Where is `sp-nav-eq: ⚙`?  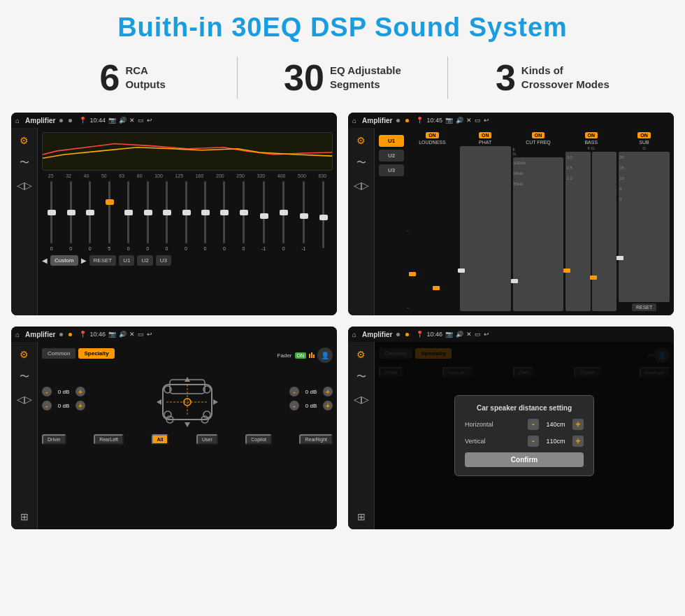 sp-nav-eq: ⚙ is located at coordinates (24, 354).